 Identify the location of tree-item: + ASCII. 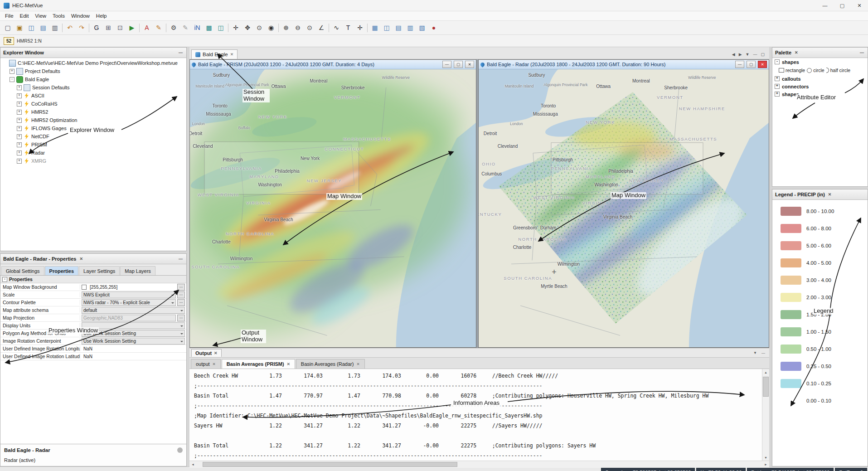
(93, 96).